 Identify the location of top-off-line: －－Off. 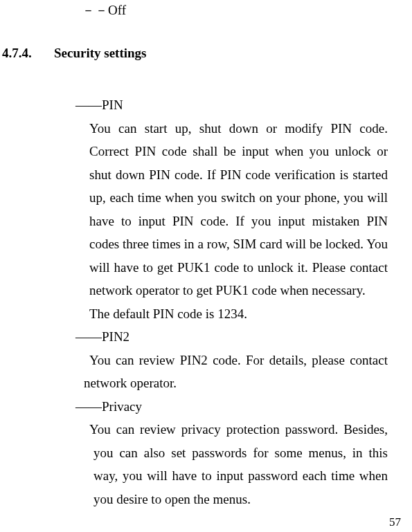
(104, 10).